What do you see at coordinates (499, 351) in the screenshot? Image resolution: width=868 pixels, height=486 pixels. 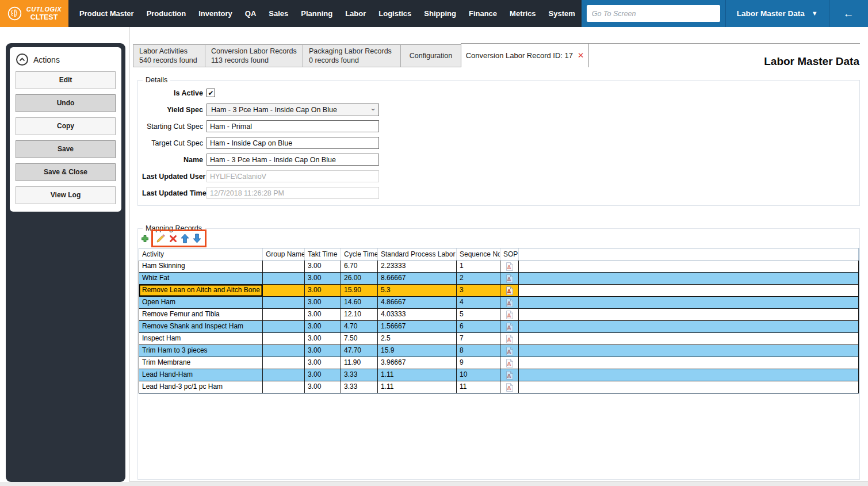 I see `table-row: Trim Ham to 3 pieces3.0047.7015.98A` at bounding box center [499, 351].